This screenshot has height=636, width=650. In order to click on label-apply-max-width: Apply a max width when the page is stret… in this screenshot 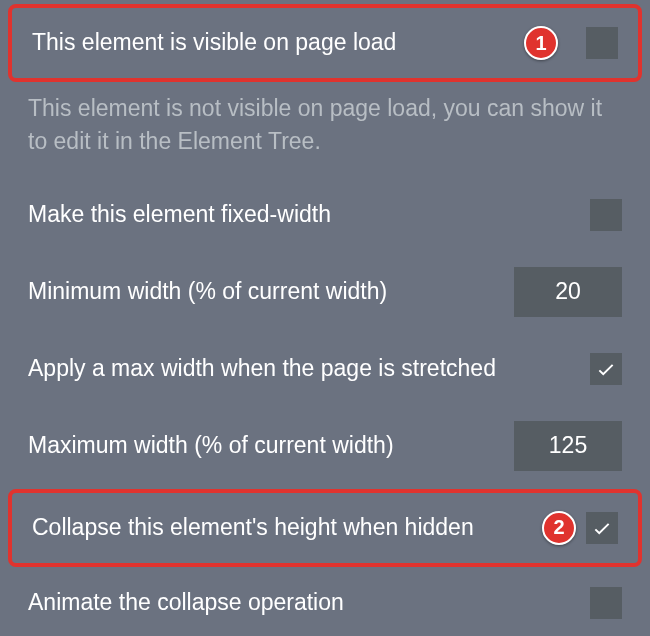, I will do `click(309, 368)`.